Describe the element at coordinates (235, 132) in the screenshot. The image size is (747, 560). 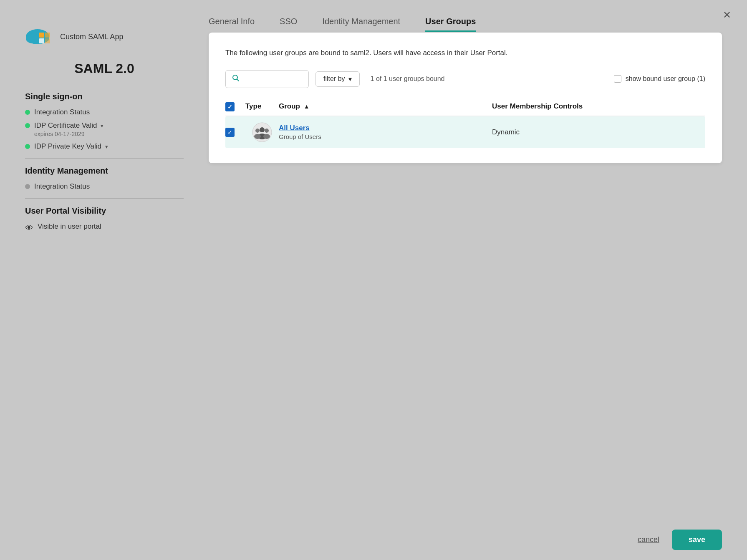
I see `row-checkbox-cell: ✓` at that location.